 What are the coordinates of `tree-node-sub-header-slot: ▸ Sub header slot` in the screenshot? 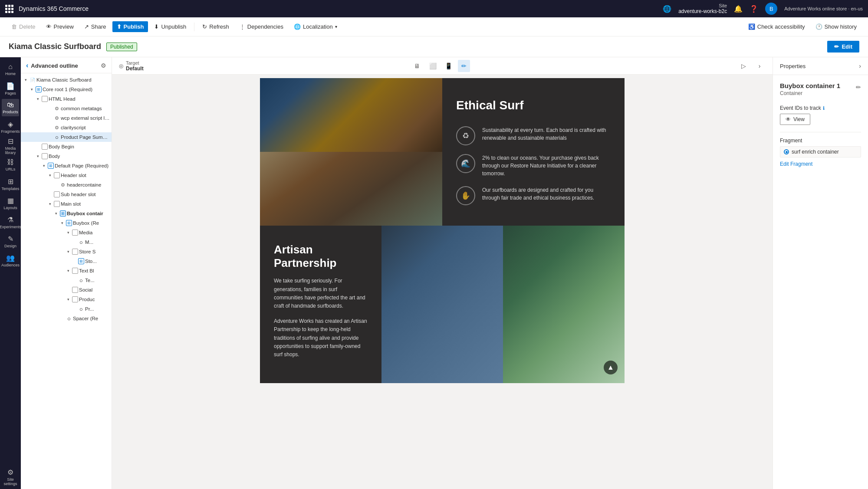 It's located at (66, 194).